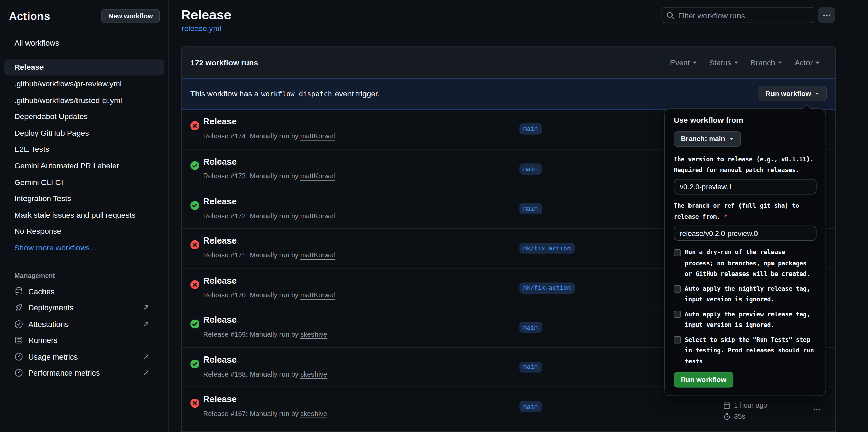  Describe the element at coordinates (84, 149) in the screenshot. I see `sidebar-item-workflow: E2E Tests` at that location.